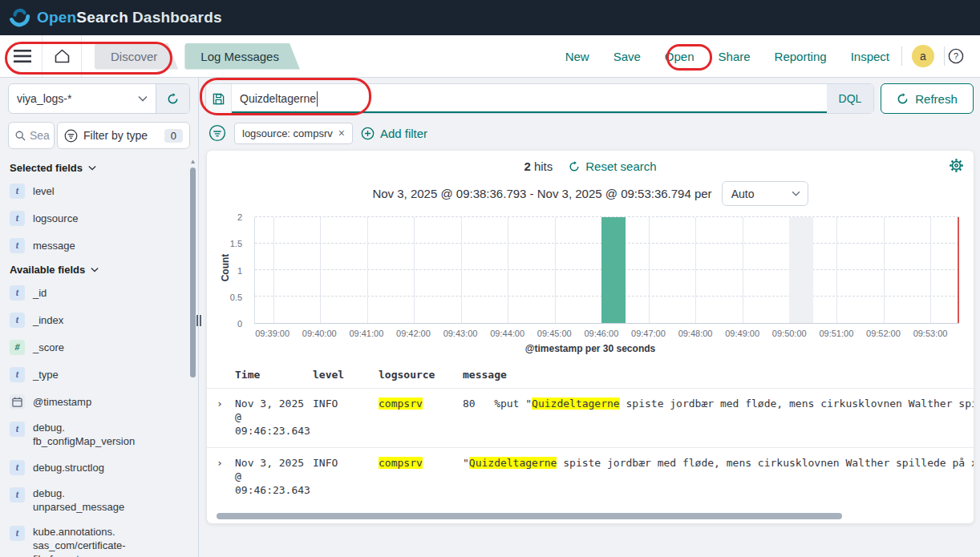 This screenshot has height=557, width=980. I want to click on hits-count: 2, so click(527, 167).